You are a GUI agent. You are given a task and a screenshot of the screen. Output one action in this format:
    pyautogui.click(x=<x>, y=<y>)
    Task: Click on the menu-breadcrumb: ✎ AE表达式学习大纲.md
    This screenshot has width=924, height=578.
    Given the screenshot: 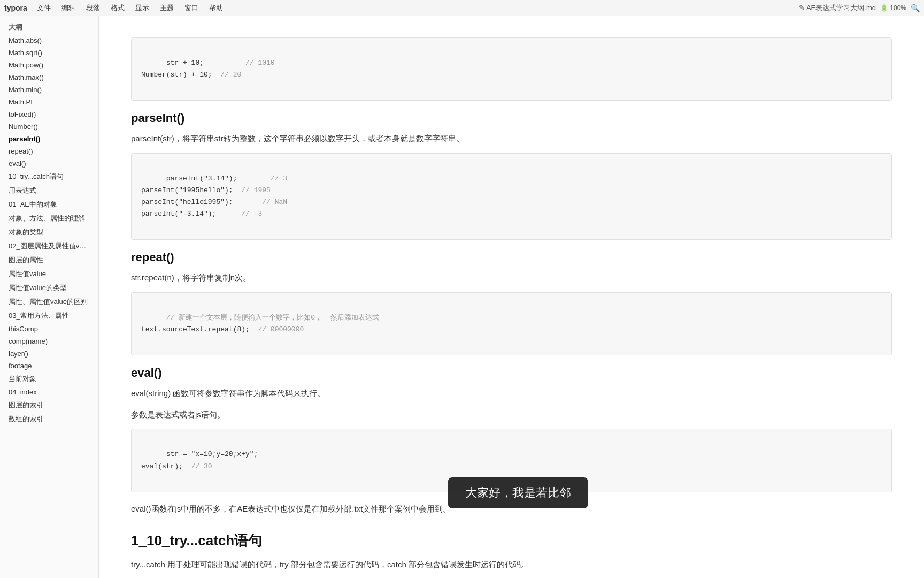 What is the action you would take?
    pyautogui.click(x=837, y=8)
    